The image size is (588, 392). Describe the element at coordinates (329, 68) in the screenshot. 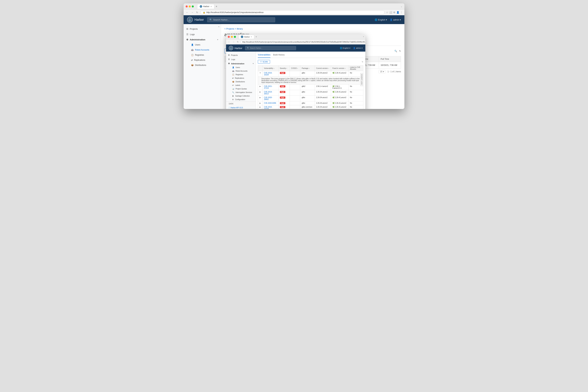

I see `filter-icon-cur: ▾` at that location.